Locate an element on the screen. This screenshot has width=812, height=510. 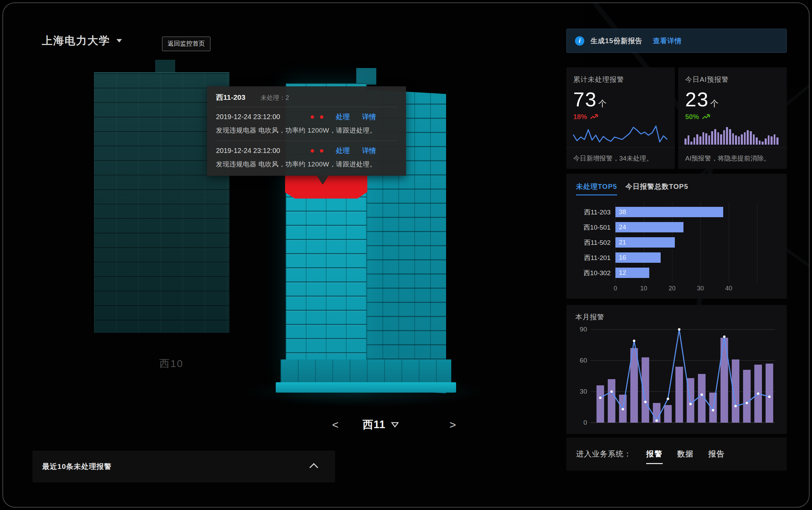
collapse-chevron-icon is located at coordinates (314, 468).